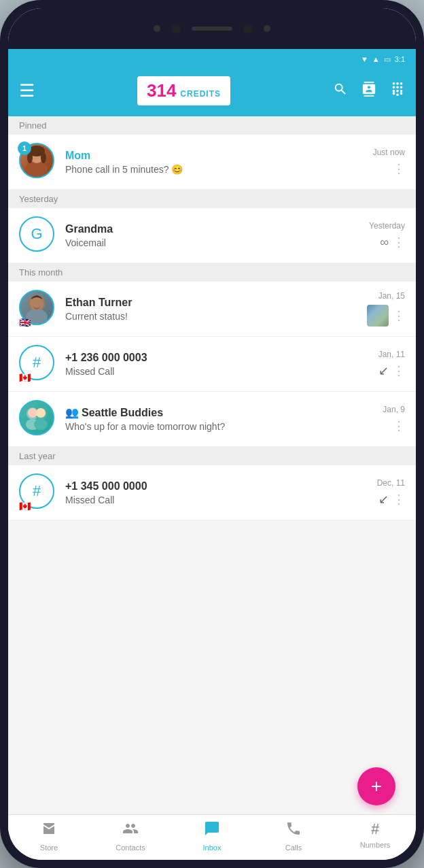 The width and height of the screenshot is (424, 868). What do you see at coordinates (216, 156) in the screenshot?
I see `mom-name: Mom` at bounding box center [216, 156].